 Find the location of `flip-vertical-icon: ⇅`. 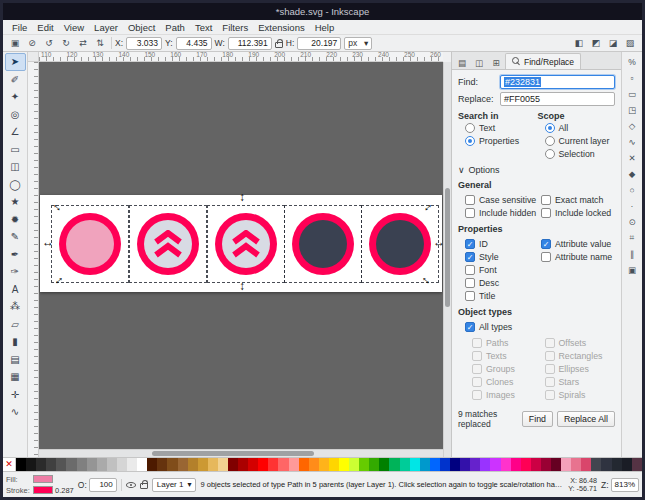

flip-vertical-icon: ⇅ is located at coordinates (100, 43).